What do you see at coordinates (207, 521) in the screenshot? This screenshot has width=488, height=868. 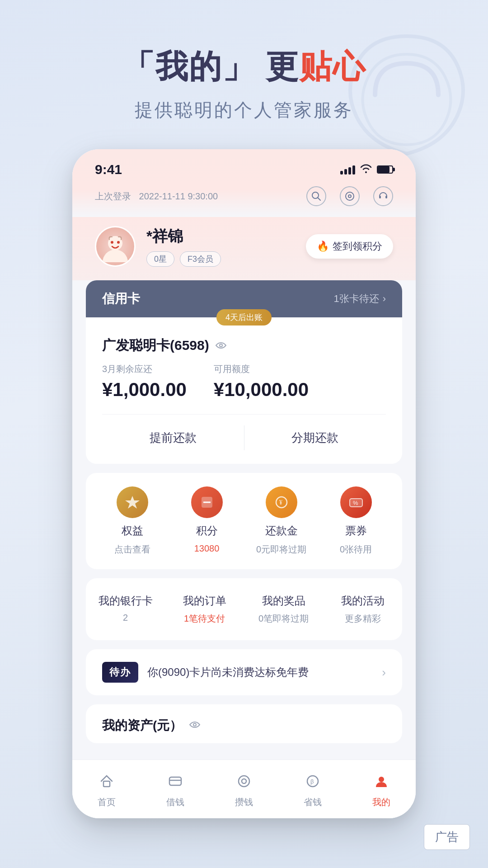 I see `quick-link-points: 积分 13080` at bounding box center [207, 521].